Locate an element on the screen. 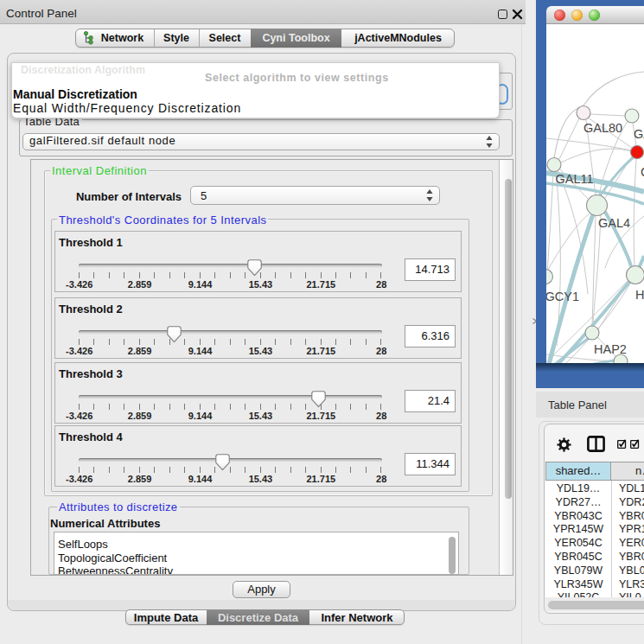  svg-text: H is located at coordinates (640, 295).